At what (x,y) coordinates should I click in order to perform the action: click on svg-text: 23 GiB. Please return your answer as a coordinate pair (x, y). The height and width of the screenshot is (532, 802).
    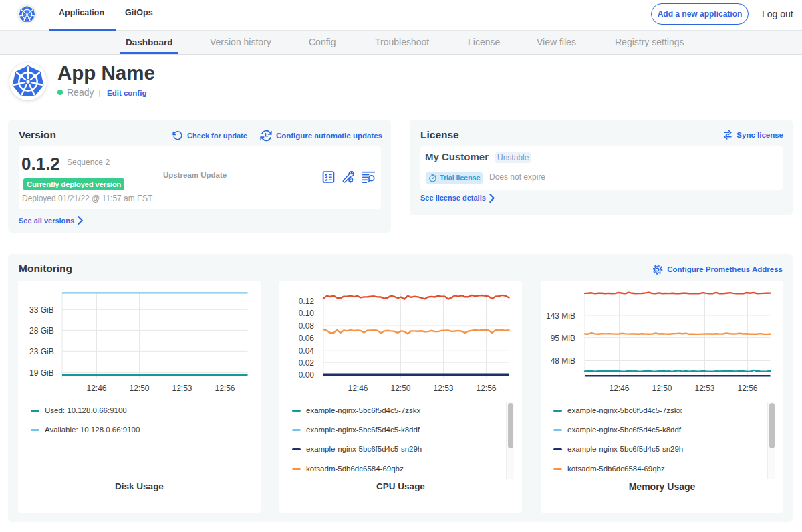
    Looking at the image, I should click on (41, 352).